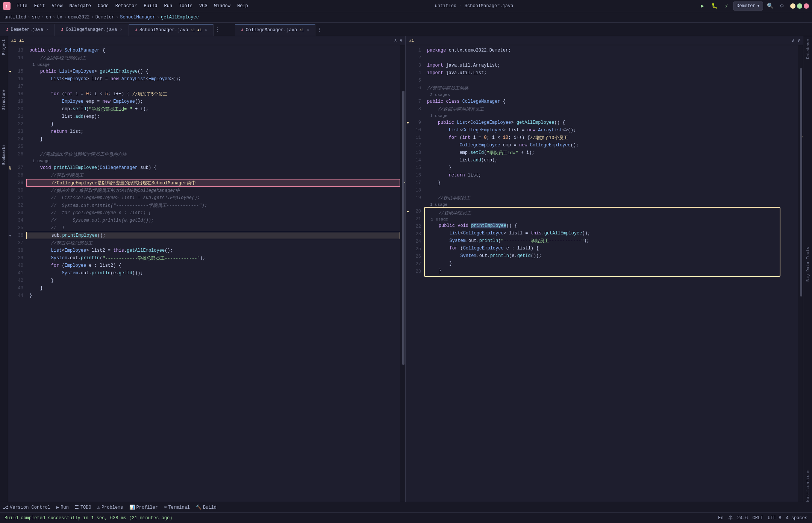  Describe the element at coordinates (22, 6) in the screenshot. I see `menu-file: File` at that location.